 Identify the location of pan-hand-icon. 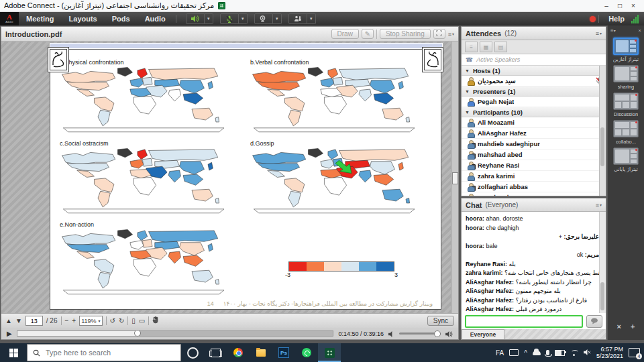
(156, 320).